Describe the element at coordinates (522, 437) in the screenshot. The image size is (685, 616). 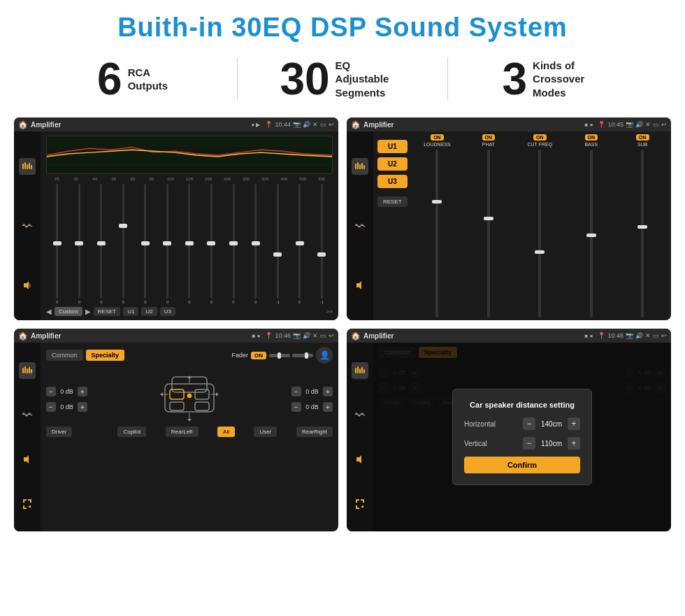
I see `dialog-bg: Common Specialty − 0 dB + −` at that location.